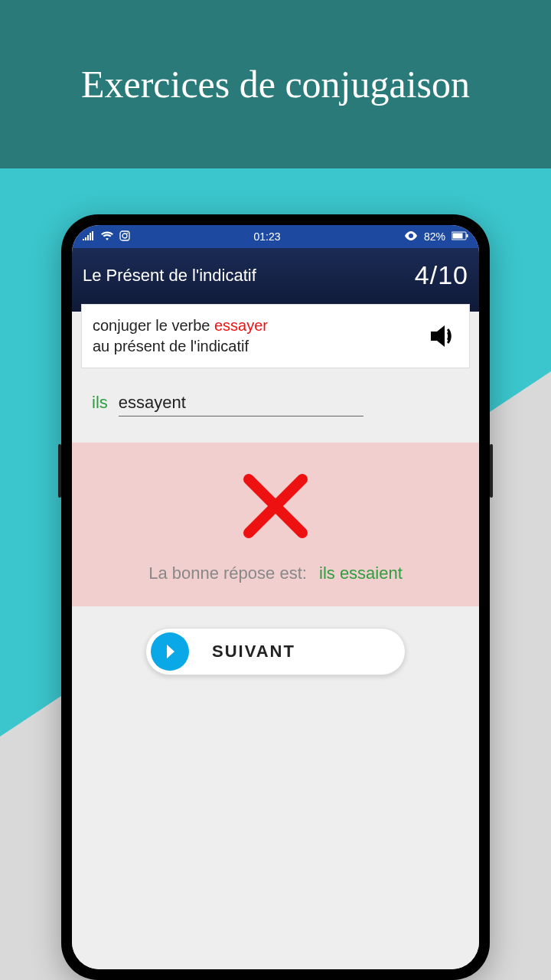  I want to click on battery-percent: 82%, so click(435, 237).